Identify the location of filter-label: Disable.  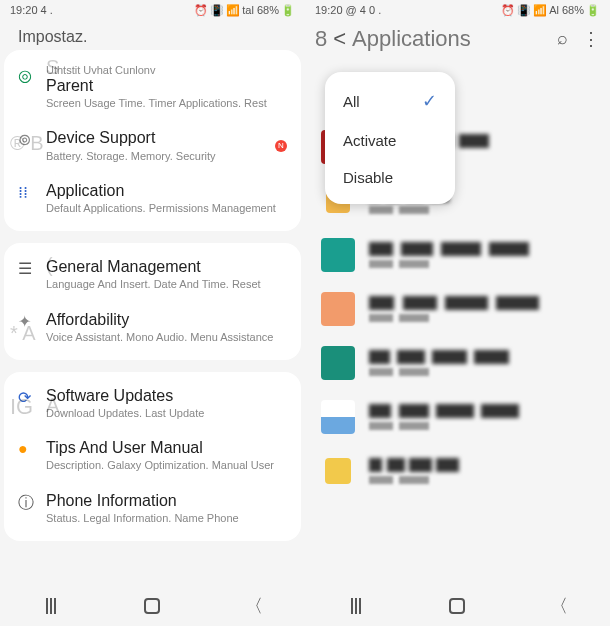
(368, 178).